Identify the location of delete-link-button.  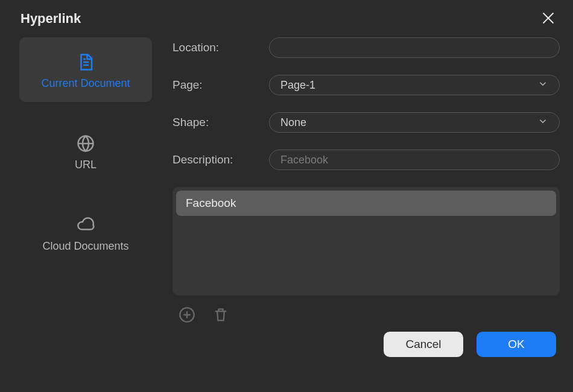
(221, 315).